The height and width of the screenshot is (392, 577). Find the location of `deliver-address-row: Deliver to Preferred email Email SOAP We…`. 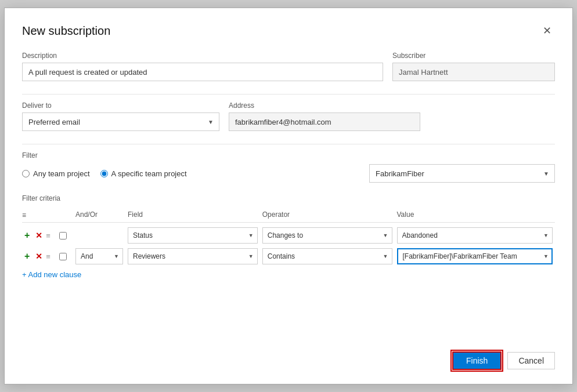

deliver-address-row: Deliver to Preferred email Email SOAP We… is located at coordinates (288, 116).